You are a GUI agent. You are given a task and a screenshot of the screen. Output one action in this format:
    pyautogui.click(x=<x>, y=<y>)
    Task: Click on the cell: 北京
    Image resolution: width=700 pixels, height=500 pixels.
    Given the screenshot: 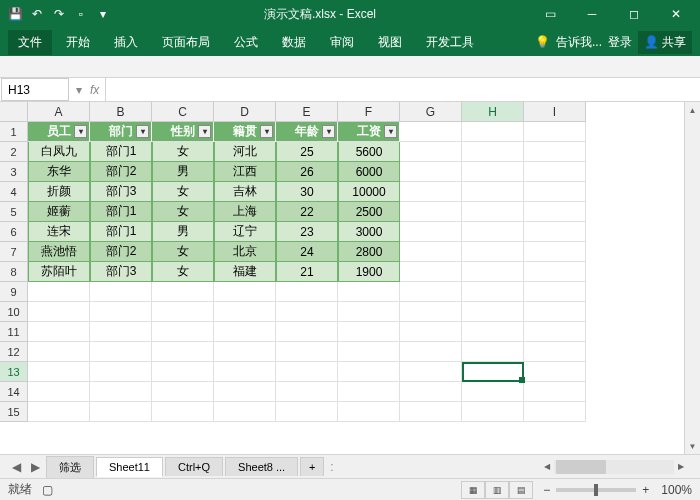 What is the action you would take?
    pyautogui.click(x=245, y=252)
    